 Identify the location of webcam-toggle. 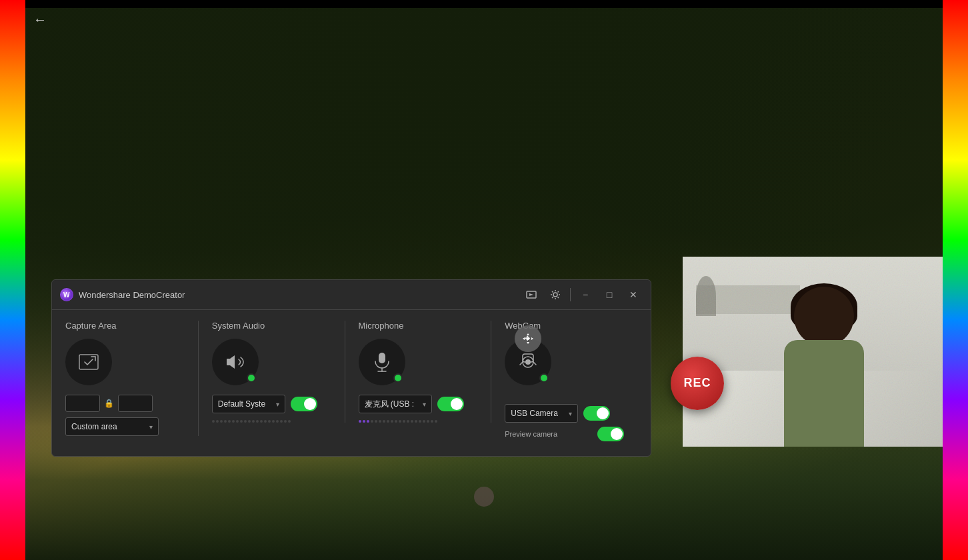
(597, 413).